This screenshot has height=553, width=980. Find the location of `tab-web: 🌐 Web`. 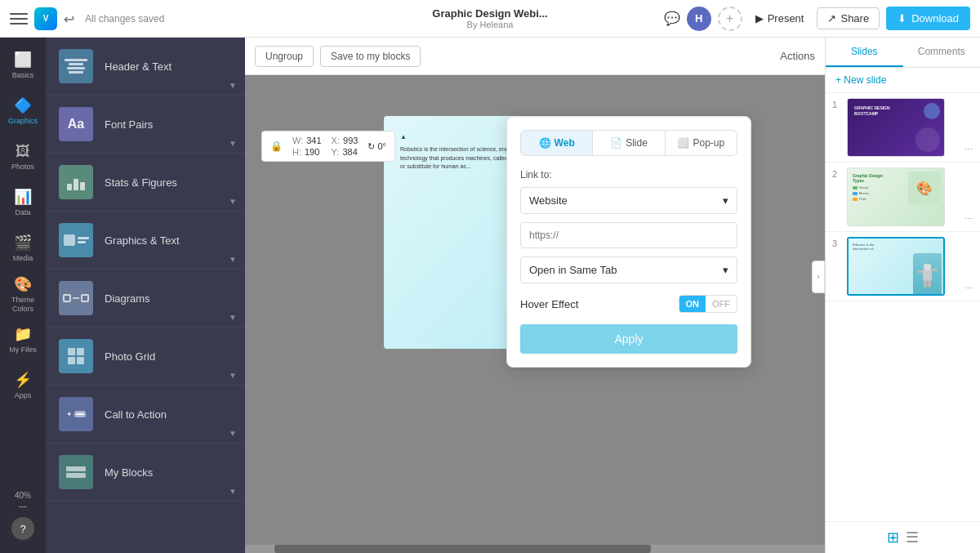

tab-web: 🌐 Web is located at coordinates (557, 143).